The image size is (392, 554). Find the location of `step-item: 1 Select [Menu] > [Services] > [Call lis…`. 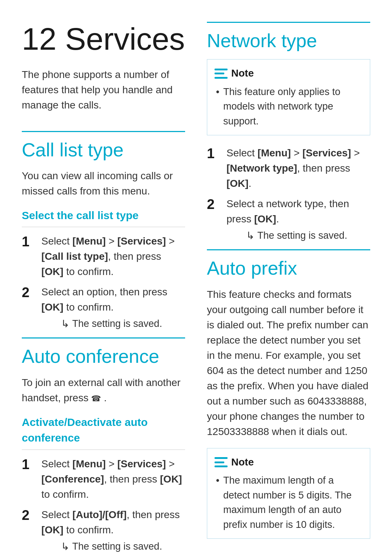

step-item: 1 Select [Menu] > [Services] > [Call lis… is located at coordinates (103, 257).